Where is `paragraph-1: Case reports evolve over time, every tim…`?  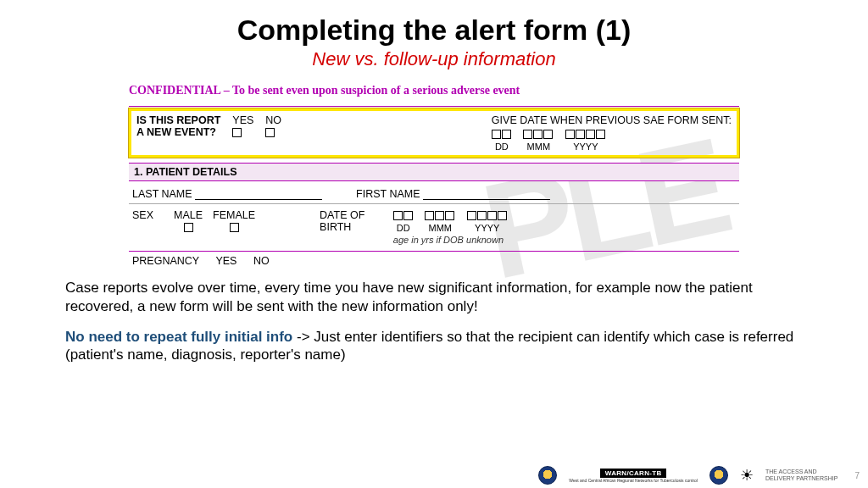 paragraph-1: Case reports evolve over time, every tim… is located at coordinates (434, 297).